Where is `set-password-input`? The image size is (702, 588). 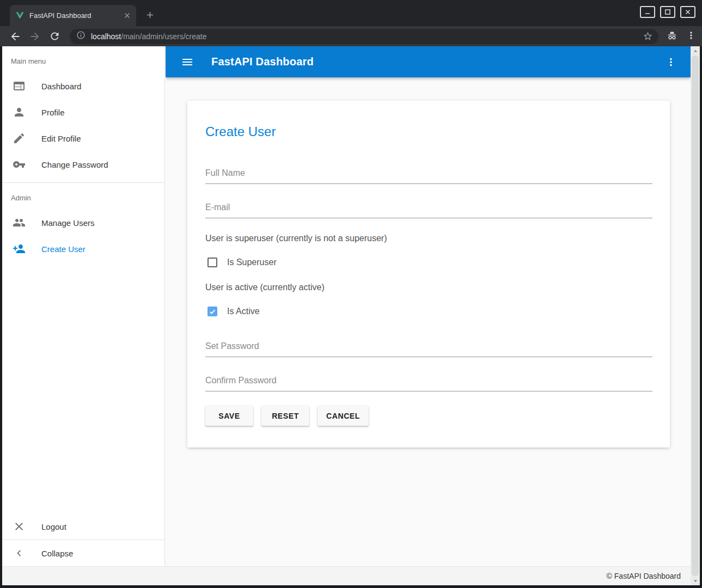 set-password-input is located at coordinates (429, 347).